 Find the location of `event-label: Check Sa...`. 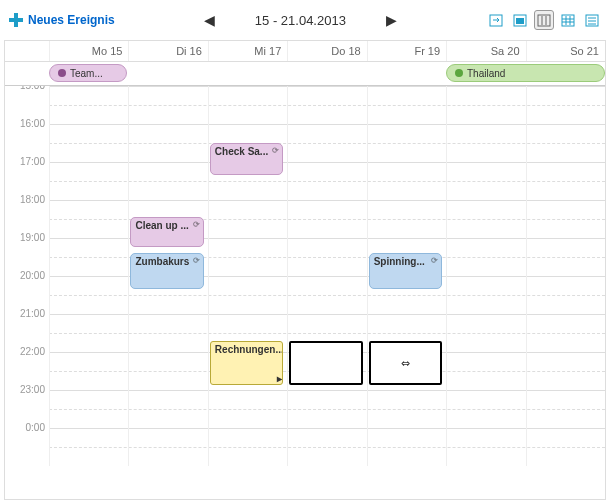

event-label: Check Sa... is located at coordinates (242, 152).